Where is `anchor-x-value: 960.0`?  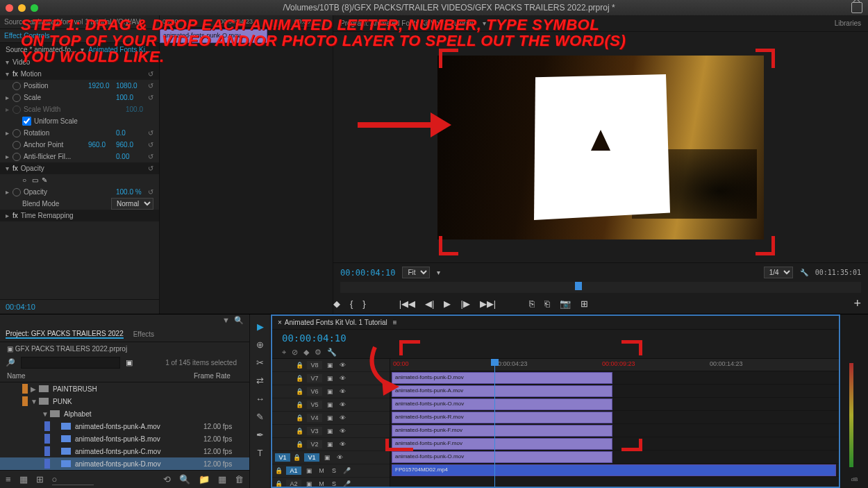 anchor-x-value: 960.0 is located at coordinates (102, 144).